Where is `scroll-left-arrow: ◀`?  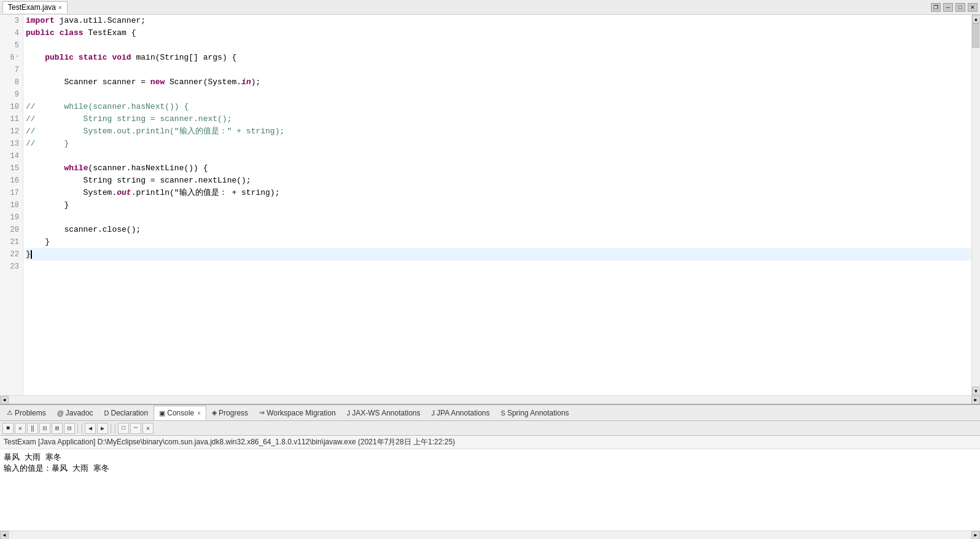
scroll-left-arrow: ◀ is located at coordinates (4, 400).